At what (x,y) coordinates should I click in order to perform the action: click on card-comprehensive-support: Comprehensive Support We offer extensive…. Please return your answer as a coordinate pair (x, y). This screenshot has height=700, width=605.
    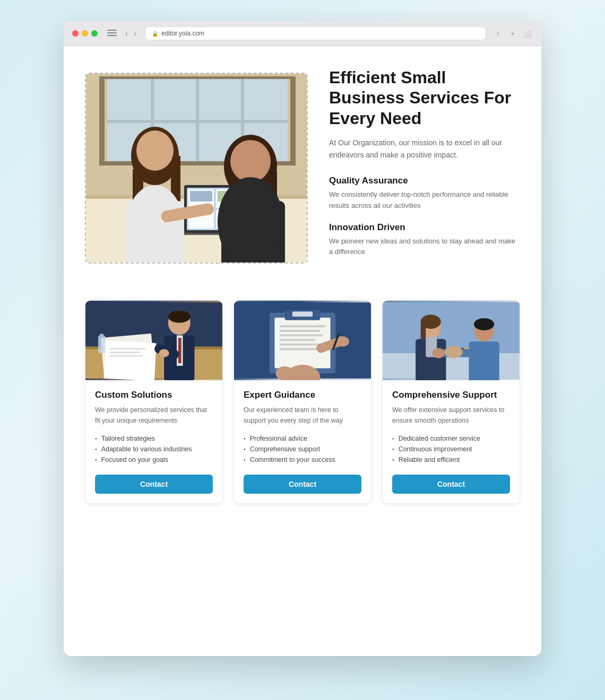
    Looking at the image, I should click on (451, 402).